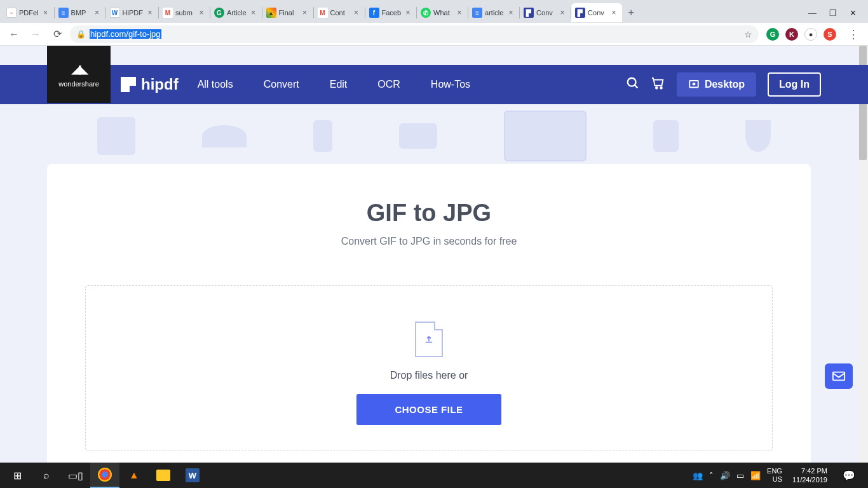  I want to click on hero-shape-plant, so click(116, 136).